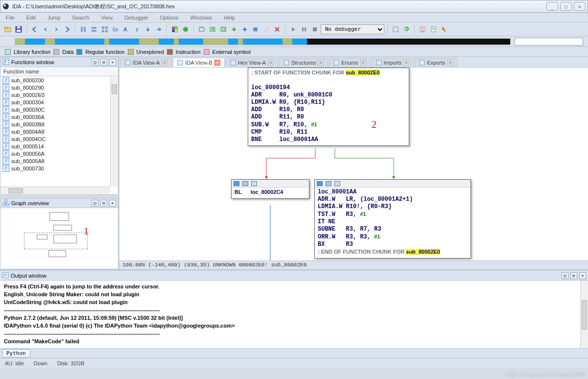 The width and height of the screenshot is (588, 379). I want to click on save-button, so click(19, 29).